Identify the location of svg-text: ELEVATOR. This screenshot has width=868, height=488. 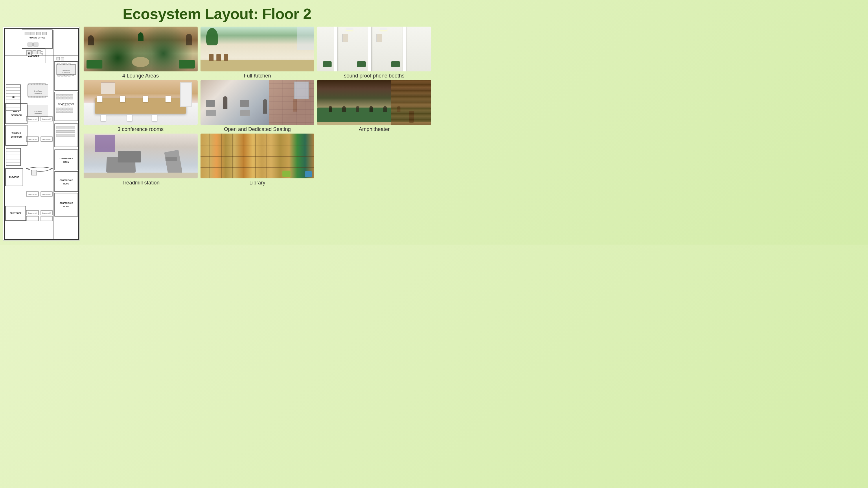
(14, 177).